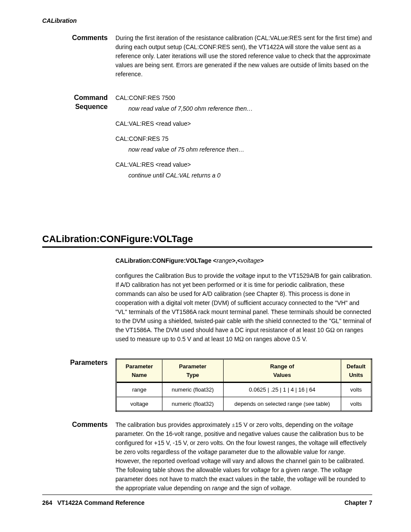 Image resolution: width=411 pixels, height=532 pixels. Describe the element at coordinates (193, 371) in the screenshot. I see `th-type: Parameter Type` at that location.